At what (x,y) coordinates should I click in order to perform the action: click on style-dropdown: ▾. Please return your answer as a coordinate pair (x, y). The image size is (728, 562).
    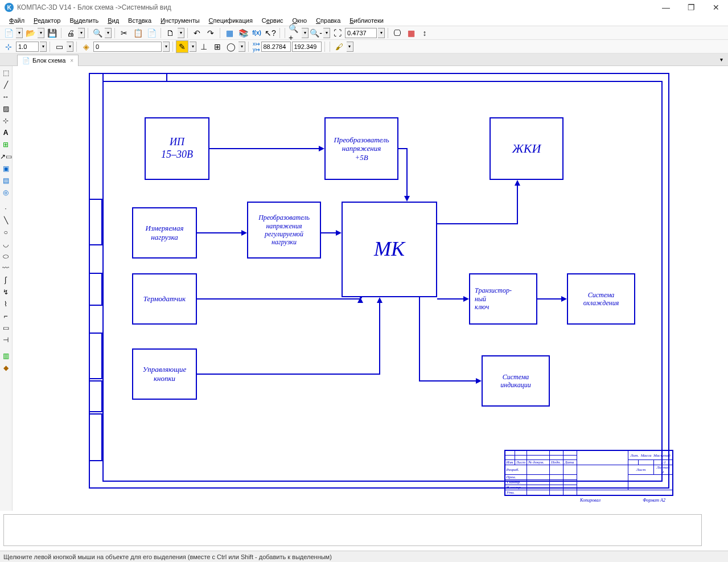
    Looking at the image, I should click on (193, 47).